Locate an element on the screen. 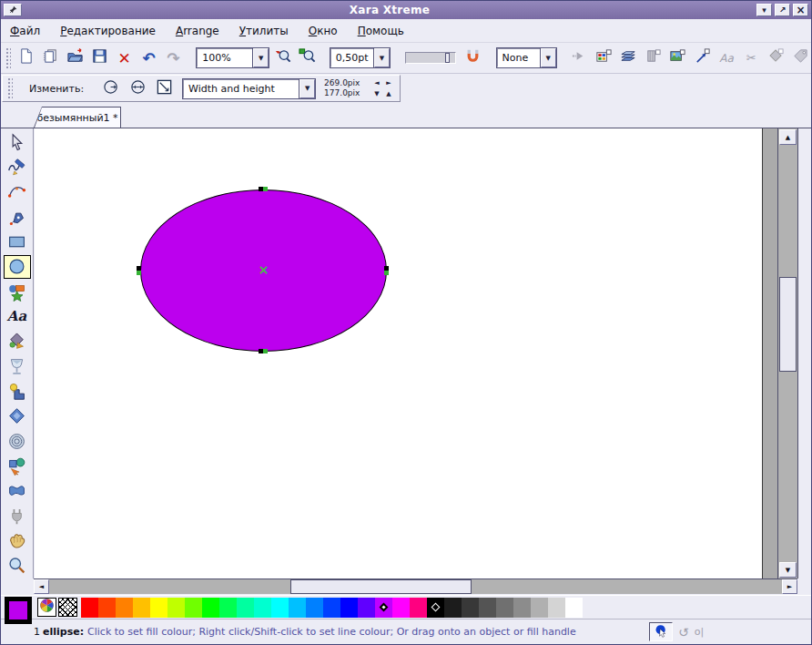  scroll-up-button: ▲ is located at coordinates (788, 137).